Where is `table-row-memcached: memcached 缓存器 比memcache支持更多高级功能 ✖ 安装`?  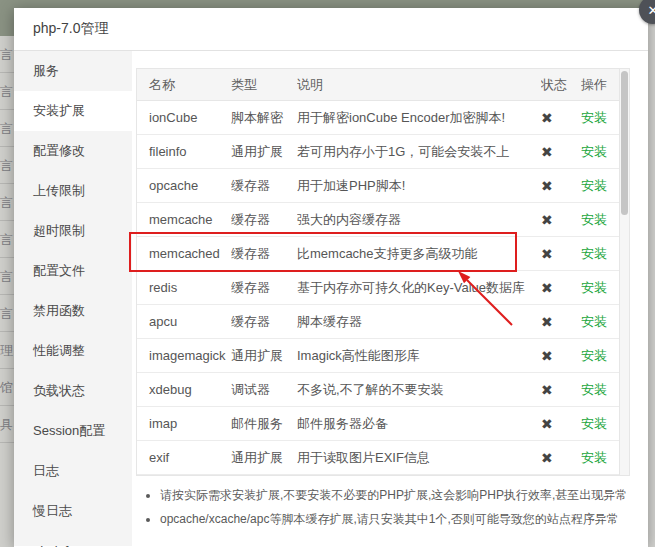 table-row-memcached: memcached 缓存器 比memcache支持更多高级功能 ✖ 安装 is located at coordinates (383, 254).